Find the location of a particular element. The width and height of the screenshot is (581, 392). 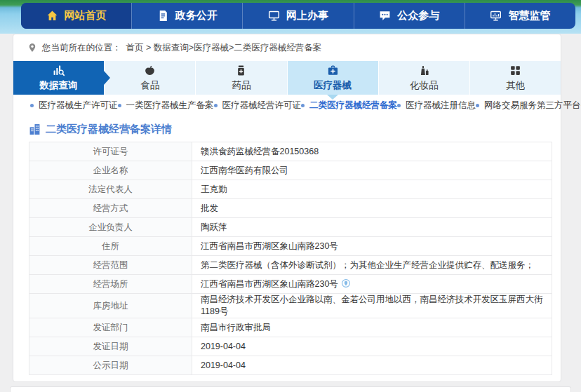

row-value-text: 南昌经济技术开发区小企业路以南、金若公司用地以西，南昌经济技术开发区玉屏西大街1… is located at coordinates (372, 306).